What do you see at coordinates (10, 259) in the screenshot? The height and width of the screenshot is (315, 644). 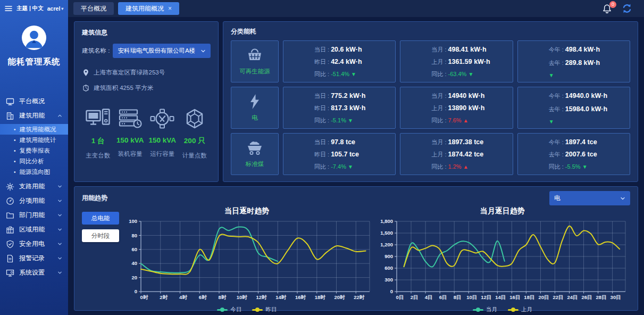 I see `document-icon` at bounding box center [10, 259].